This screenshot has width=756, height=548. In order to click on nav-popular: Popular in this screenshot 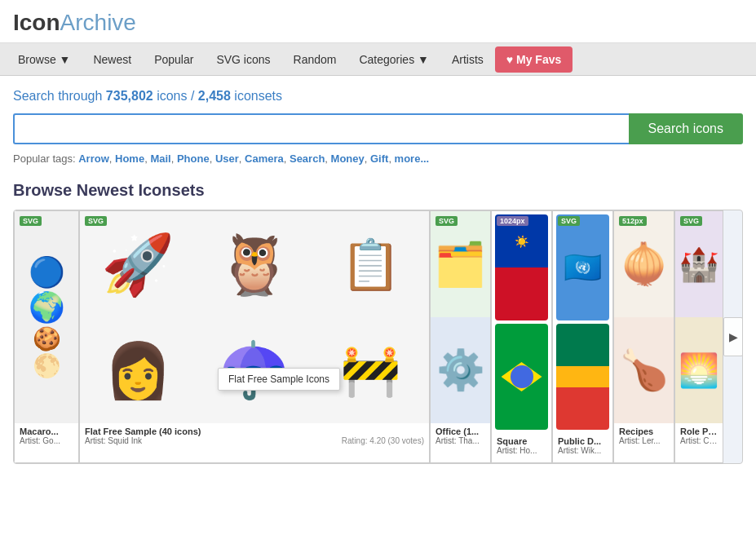, I will do `click(174, 60)`.